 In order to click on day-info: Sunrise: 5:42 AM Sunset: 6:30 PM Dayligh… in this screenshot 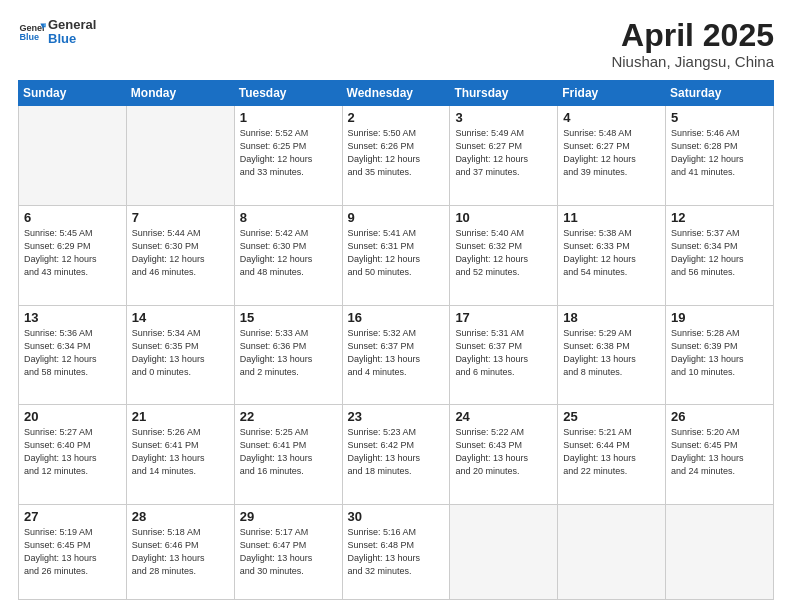, I will do `click(288, 253)`.